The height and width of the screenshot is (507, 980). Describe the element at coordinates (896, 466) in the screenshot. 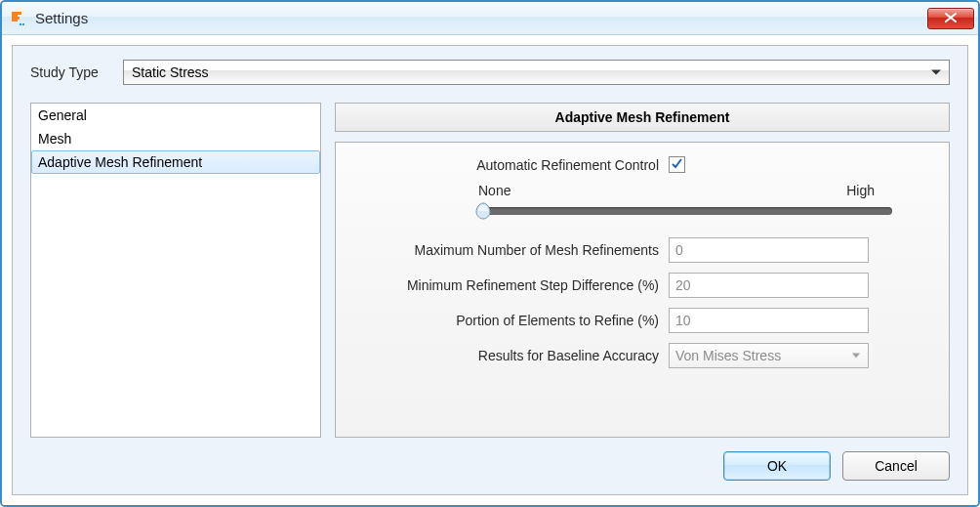

I see `cancel-button: Cancel` at that location.